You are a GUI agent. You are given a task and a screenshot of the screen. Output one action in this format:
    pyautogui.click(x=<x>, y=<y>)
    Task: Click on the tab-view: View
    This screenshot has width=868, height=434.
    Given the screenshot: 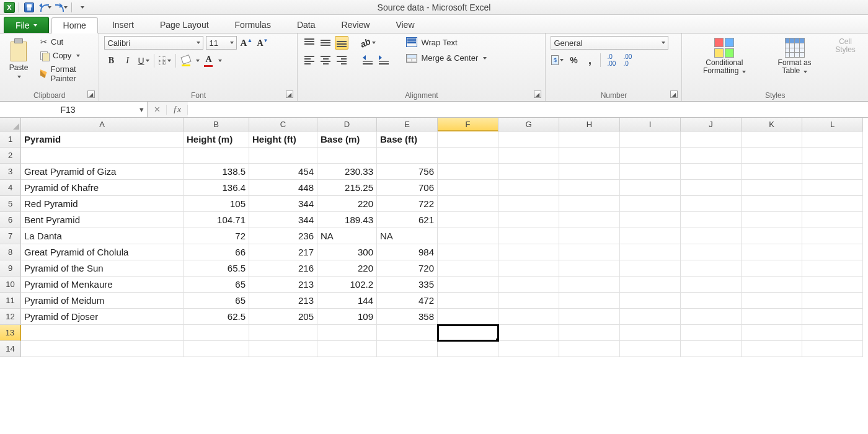 What is the action you would take?
    pyautogui.click(x=405, y=25)
    